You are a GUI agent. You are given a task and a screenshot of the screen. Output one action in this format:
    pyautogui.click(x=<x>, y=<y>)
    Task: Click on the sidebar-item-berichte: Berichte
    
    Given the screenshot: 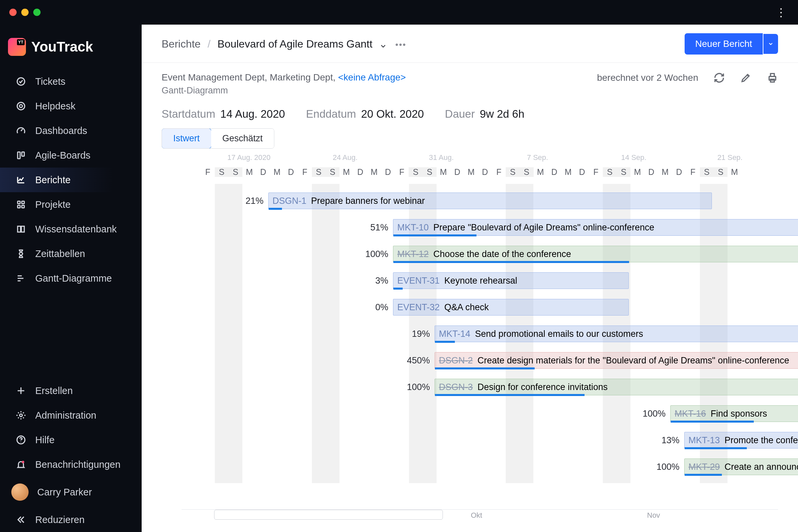 What is the action you would take?
    pyautogui.click(x=71, y=180)
    